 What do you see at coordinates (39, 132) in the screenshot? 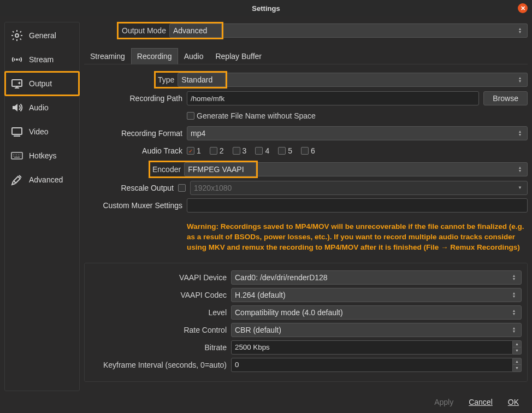
I see `sidebar-label: Video` at bounding box center [39, 132].